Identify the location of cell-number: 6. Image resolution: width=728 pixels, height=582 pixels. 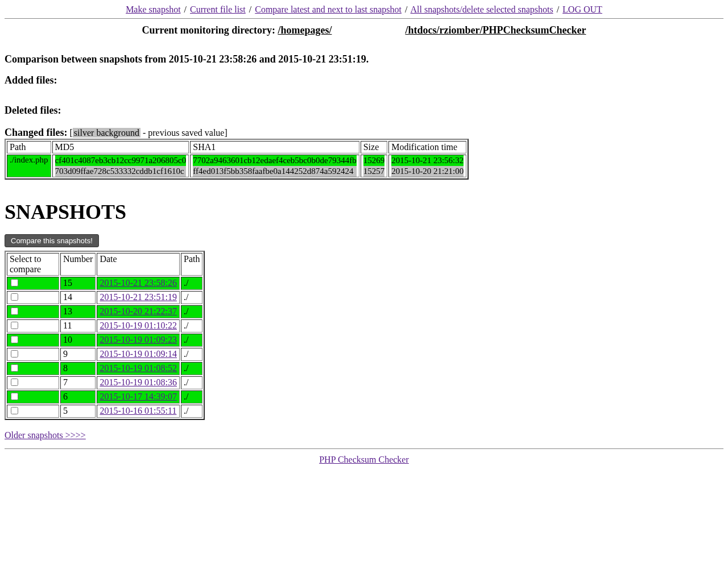
(78, 397).